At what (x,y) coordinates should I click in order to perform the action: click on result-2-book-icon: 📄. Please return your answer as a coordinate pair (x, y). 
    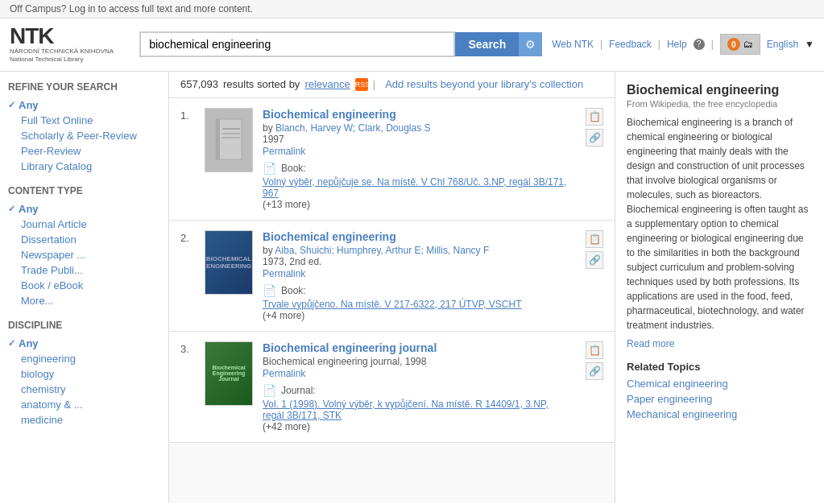
    Looking at the image, I should click on (269, 291).